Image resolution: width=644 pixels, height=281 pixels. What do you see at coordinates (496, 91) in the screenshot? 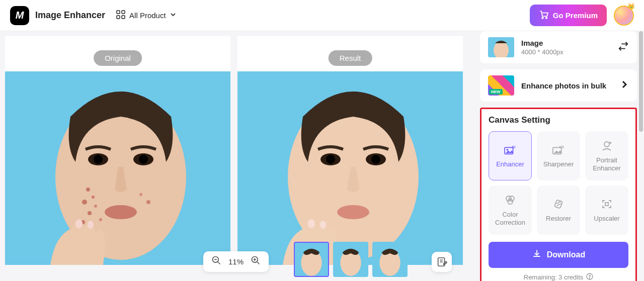
I see `new-badge: NEW` at bounding box center [496, 91].